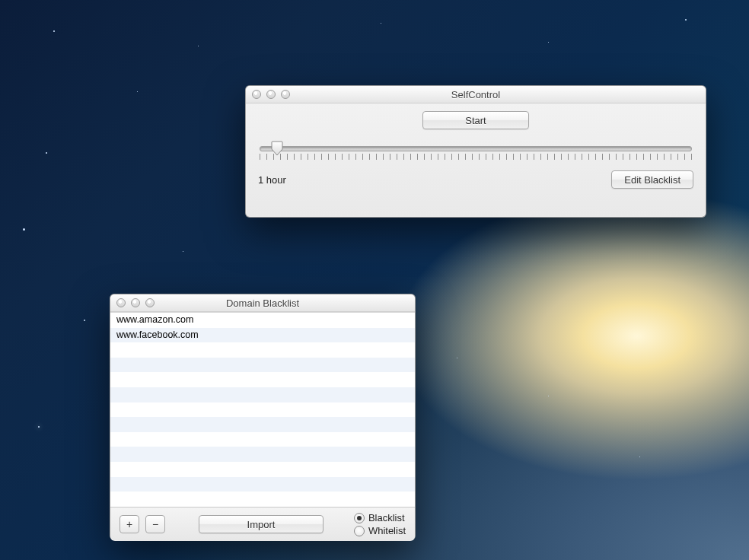 The image size is (749, 560). What do you see at coordinates (155, 524) in the screenshot?
I see `remove-domain-button: −` at bounding box center [155, 524].